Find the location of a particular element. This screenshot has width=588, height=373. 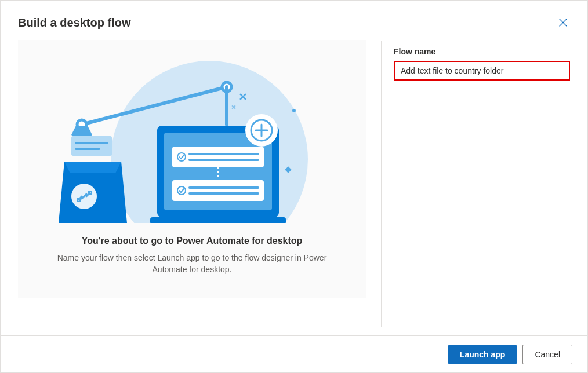

vertical-divider is located at coordinates (382, 184).